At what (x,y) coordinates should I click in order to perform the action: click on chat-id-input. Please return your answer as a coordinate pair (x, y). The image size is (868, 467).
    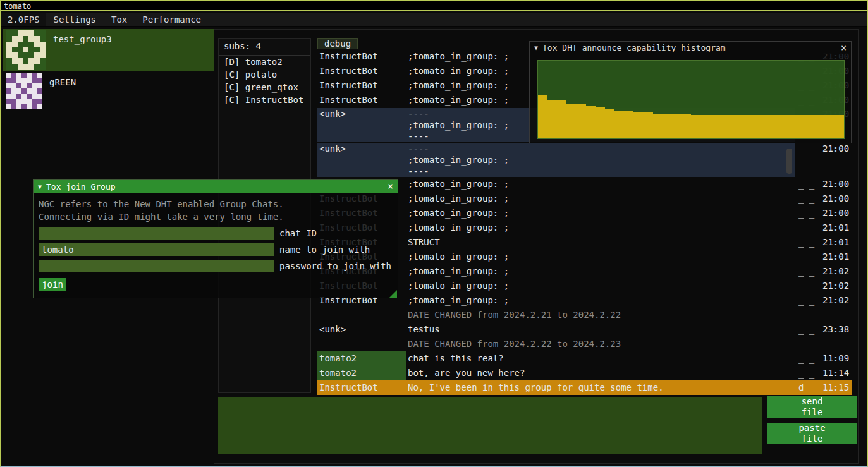
    Looking at the image, I should click on (157, 233).